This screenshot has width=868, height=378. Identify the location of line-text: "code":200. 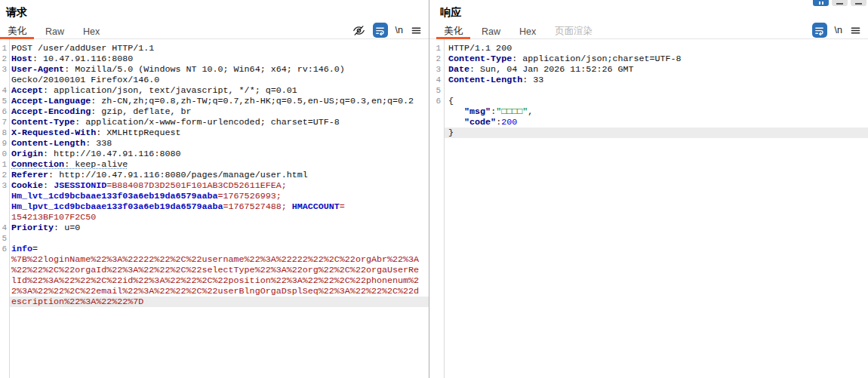
(656, 122).